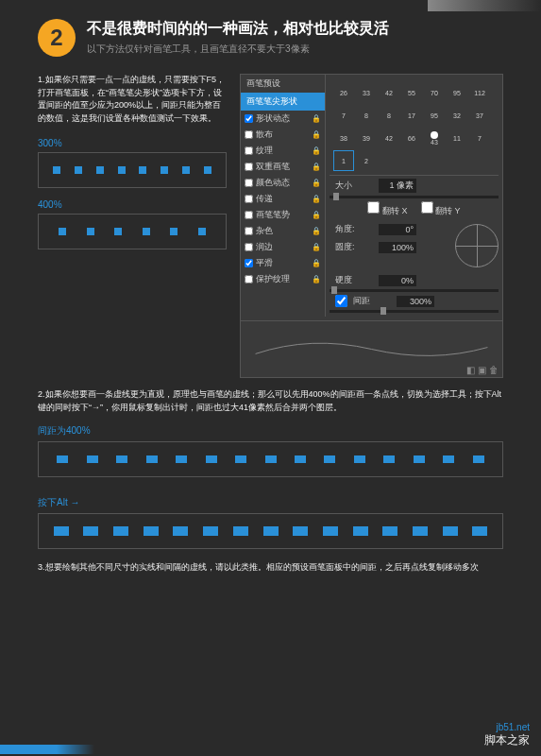 This screenshot has height=756, width=541. Describe the element at coordinates (397, 248) in the screenshot. I see `roundness-value: 100%` at that location.